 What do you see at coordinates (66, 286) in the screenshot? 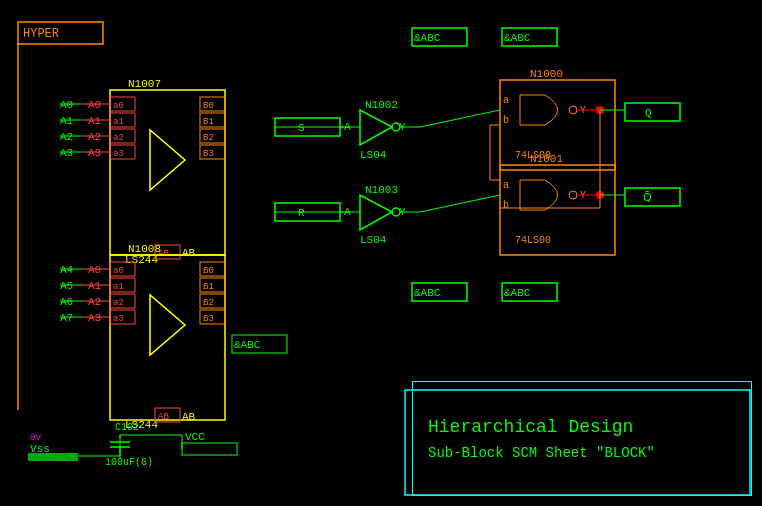
I see `svg-text: A5` at bounding box center [66, 286].